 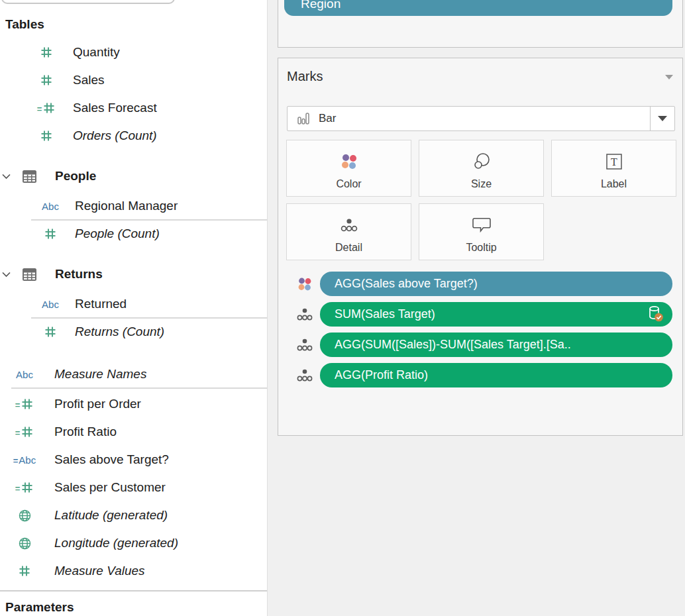 I want to click on pill-label: SUM(Sales Target), so click(x=385, y=314).